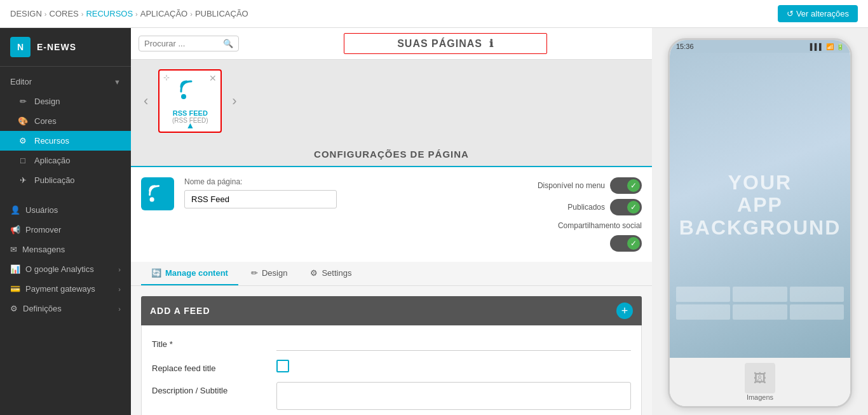  Describe the element at coordinates (626, 186) in the screenshot. I see `toggle-menu-switch: ✓` at that location.